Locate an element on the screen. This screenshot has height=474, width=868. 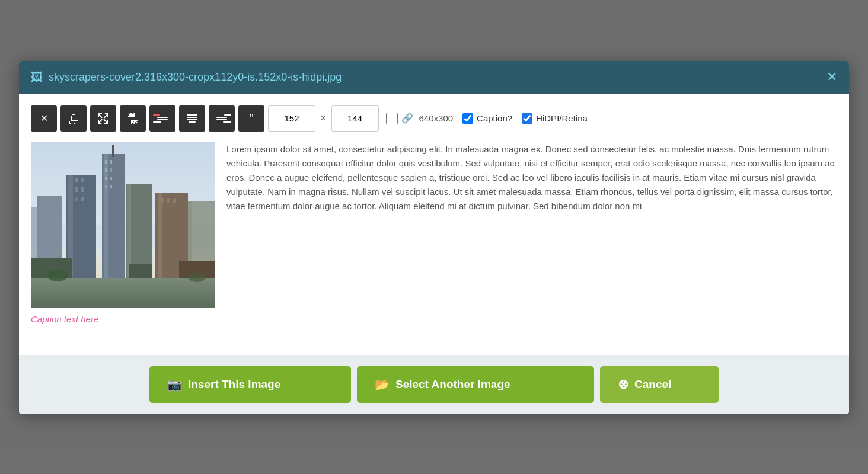
preview-image is located at coordinates (123, 225).